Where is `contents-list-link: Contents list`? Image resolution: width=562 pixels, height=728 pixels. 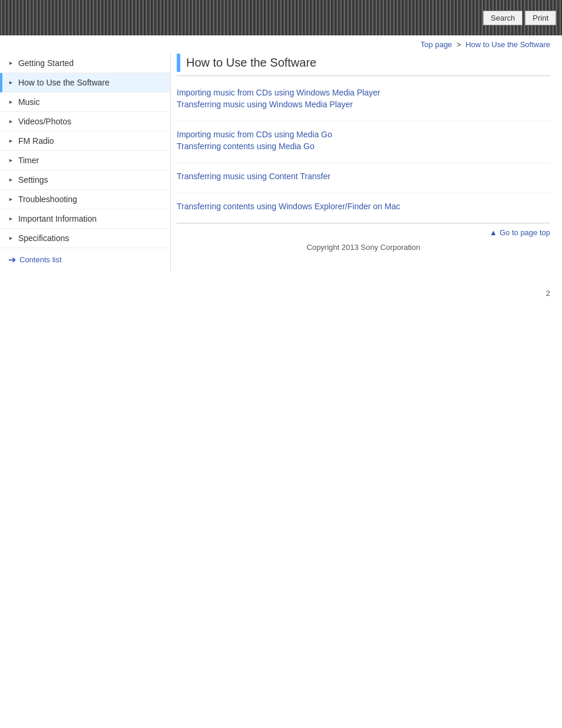 contents-list-link: Contents list is located at coordinates (41, 259).